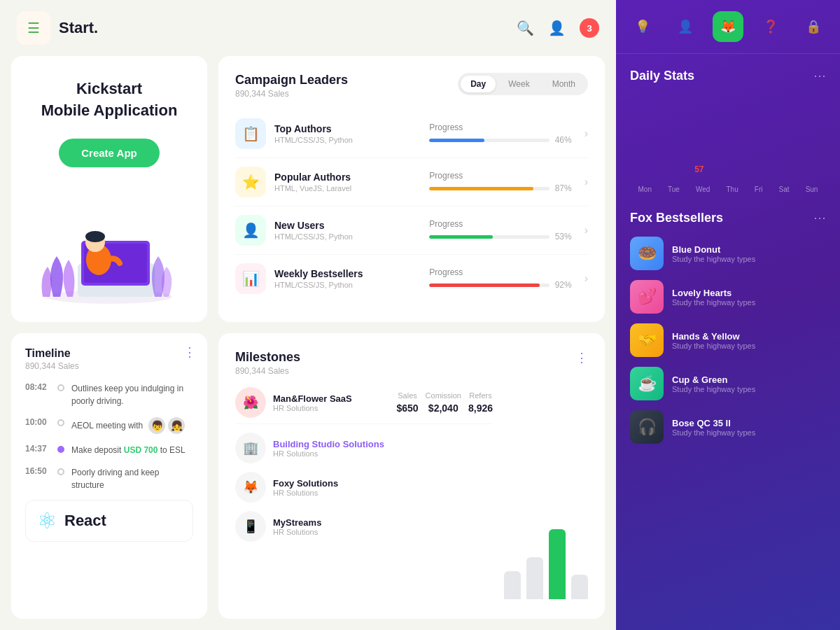  I want to click on list-item: 08:42 Outlines keep you indulging in poo…, so click(109, 395).